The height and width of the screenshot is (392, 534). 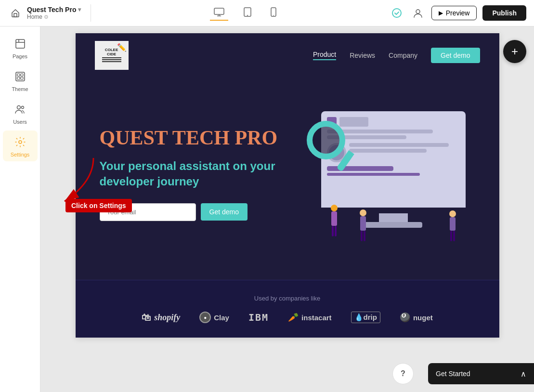 What do you see at coordinates (54, 17) in the screenshot?
I see `site-sub: Home ⚙` at bounding box center [54, 17].